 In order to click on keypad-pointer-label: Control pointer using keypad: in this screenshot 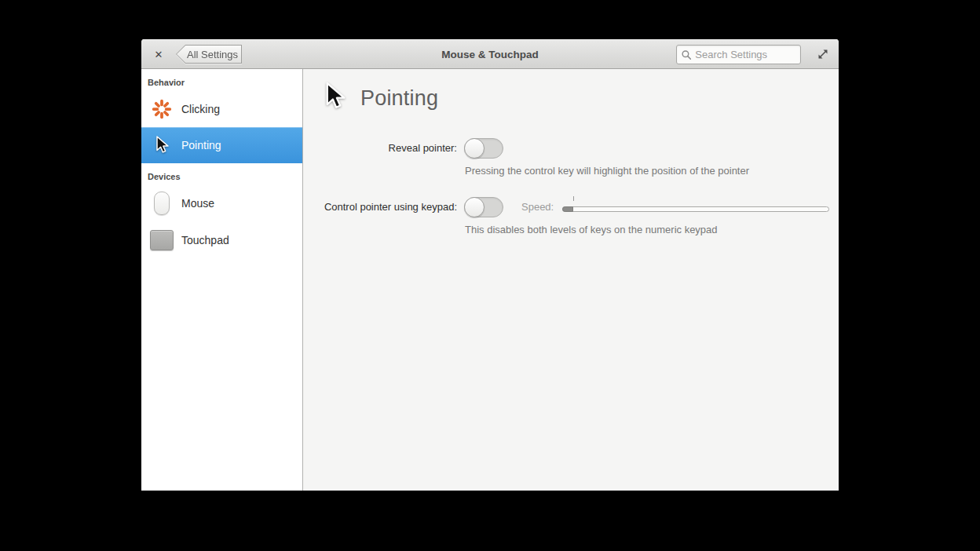, I will do `click(380, 207)`.